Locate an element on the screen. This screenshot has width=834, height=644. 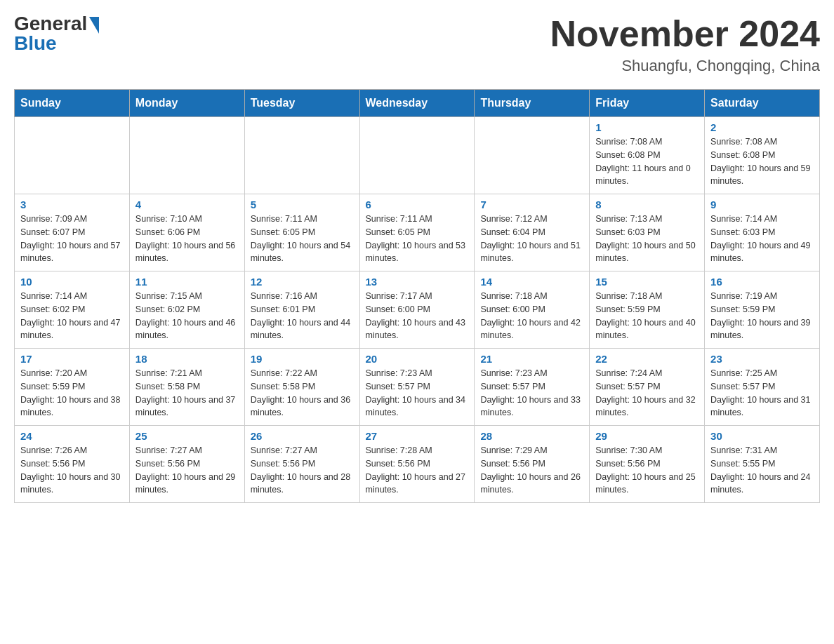
calendar-cell: 20Sunrise: 7:23 AMSunset: 5:57 PMDayligh… is located at coordinates (417, 387).